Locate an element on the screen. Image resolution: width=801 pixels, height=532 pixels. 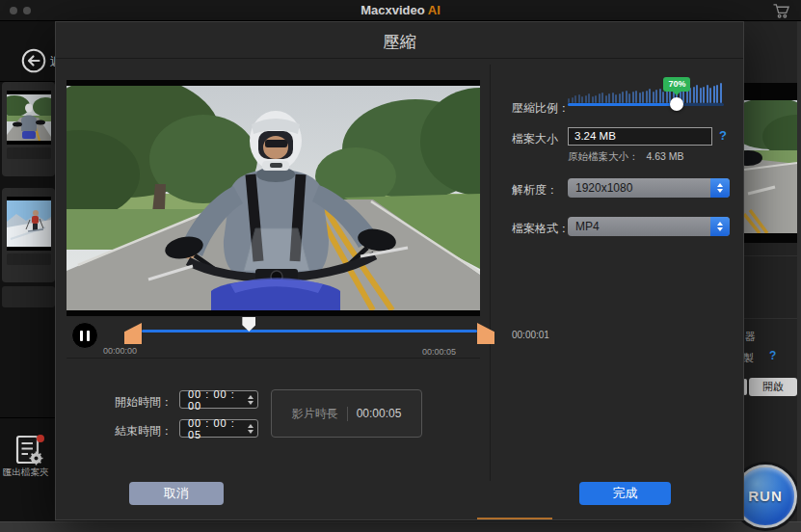
main-preview-fragment is located at coordinates (771, 163).